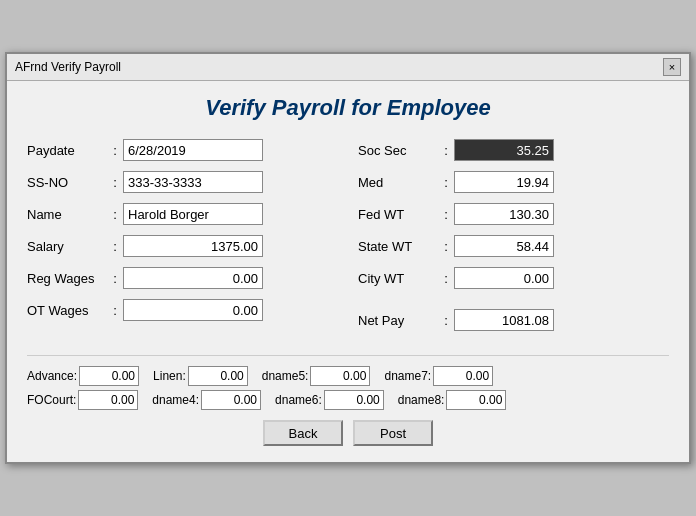 Image resolution: width=696 pixels, height=516 pixels. I want to click on ot-wages-row: OT Wages :, so click(182, 310).